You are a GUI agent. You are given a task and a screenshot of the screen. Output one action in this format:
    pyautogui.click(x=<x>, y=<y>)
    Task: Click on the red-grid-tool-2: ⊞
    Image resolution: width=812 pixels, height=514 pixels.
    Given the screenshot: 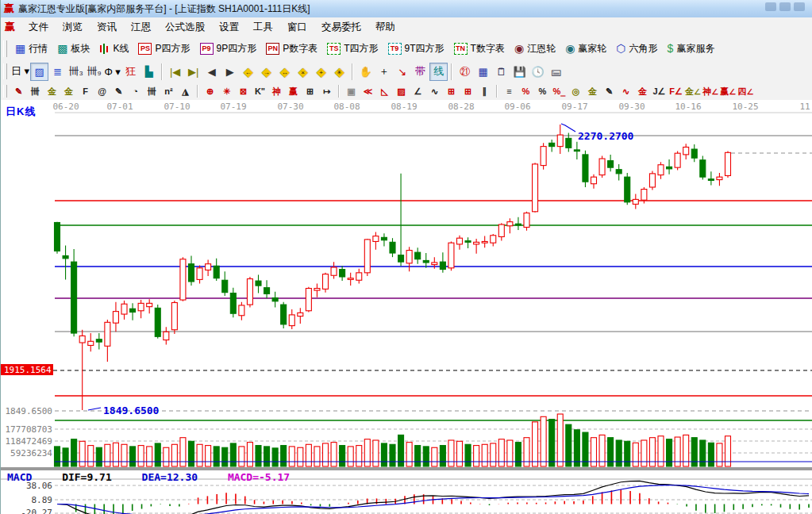 What is the action you would take?
    pyautogui.click(x=468, y=91)
    